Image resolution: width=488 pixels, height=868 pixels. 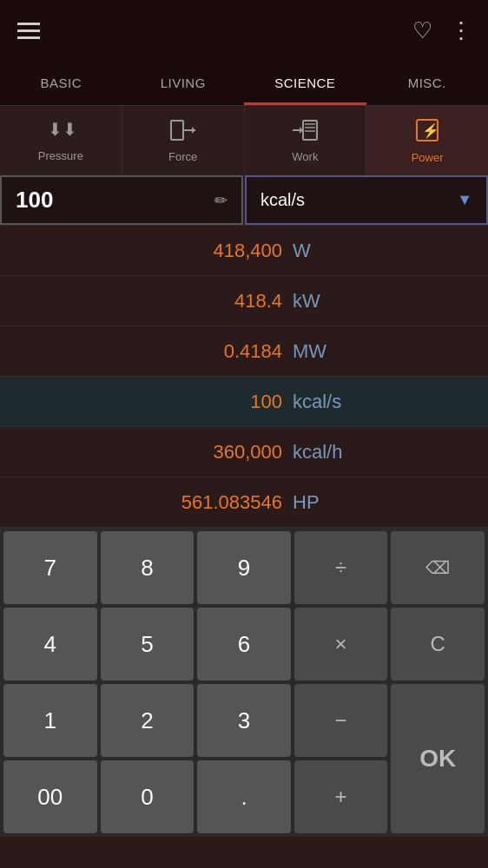 What do you see at coordinates (61, 83) in the screenshot?
I see `tab-basic: BASIC` at bounding box center [61, 83].